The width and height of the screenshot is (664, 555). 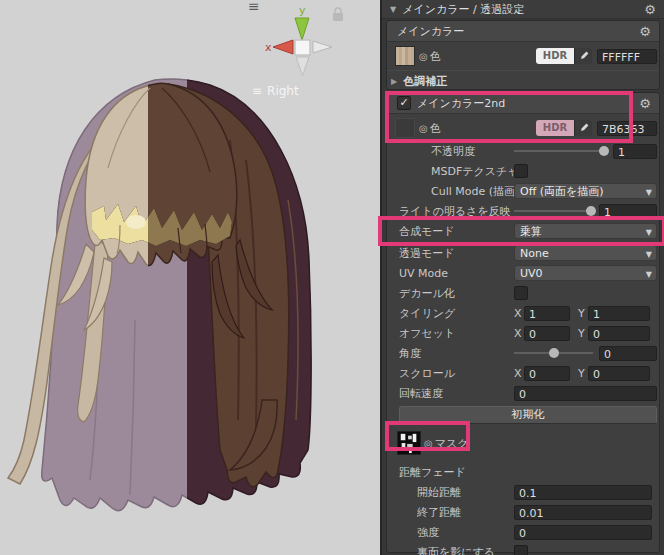 What do you see at coordinates (586, 394) in the screenshot?
I see `rotation-speed-field: 0` at bounding box center [586, 394].